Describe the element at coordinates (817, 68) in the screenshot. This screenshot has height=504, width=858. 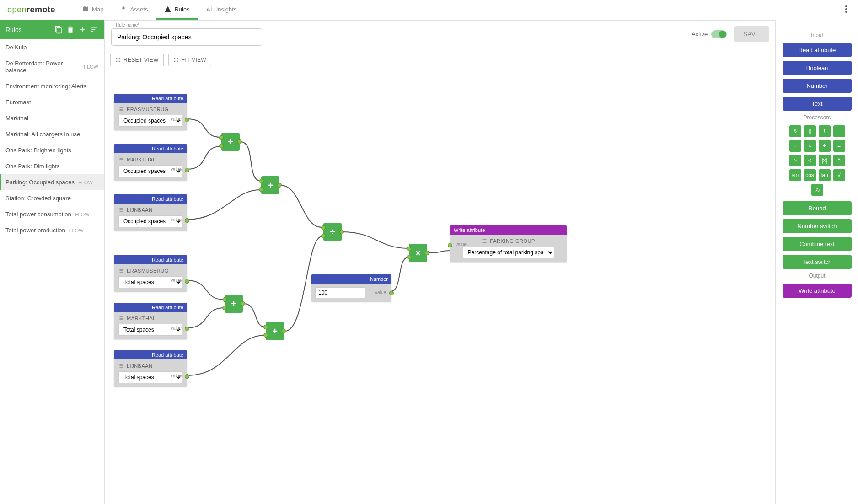
I see `palette-boolean: Boolean` at that location.